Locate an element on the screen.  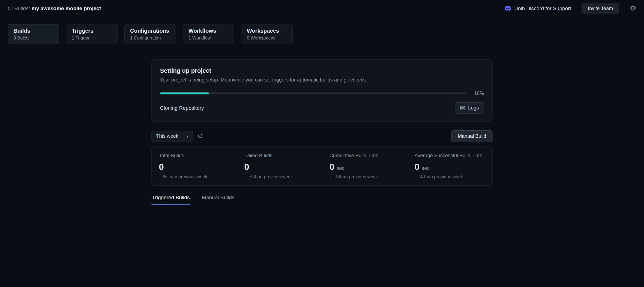
week-filter-value: This week is located at coordinates (167, 136).